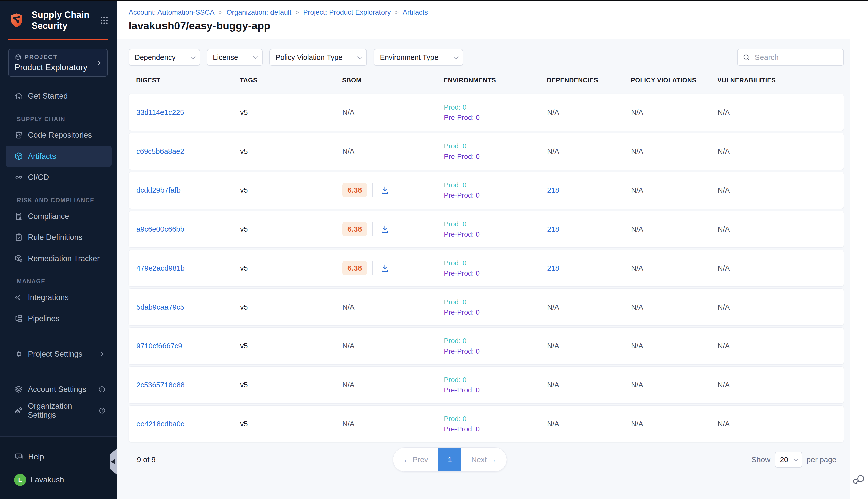  Describe the element at coordinates (164, 57) in the screenshot. I see `filter-dropdown-dependency: Dependency` at that location.